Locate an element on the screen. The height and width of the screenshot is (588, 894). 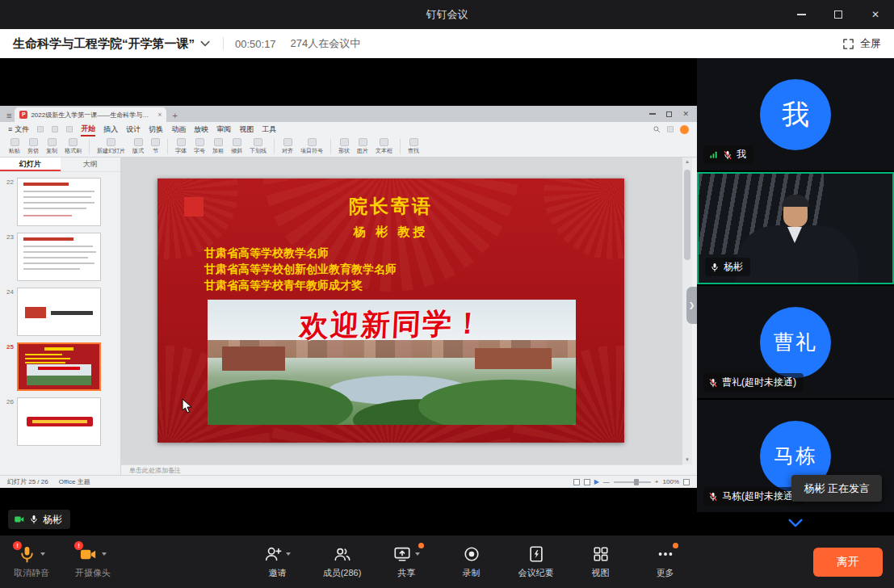
ppt-document-title: 2022级新生入学第一课——生命科学与工程学院 is located at coordinates (92, 115).